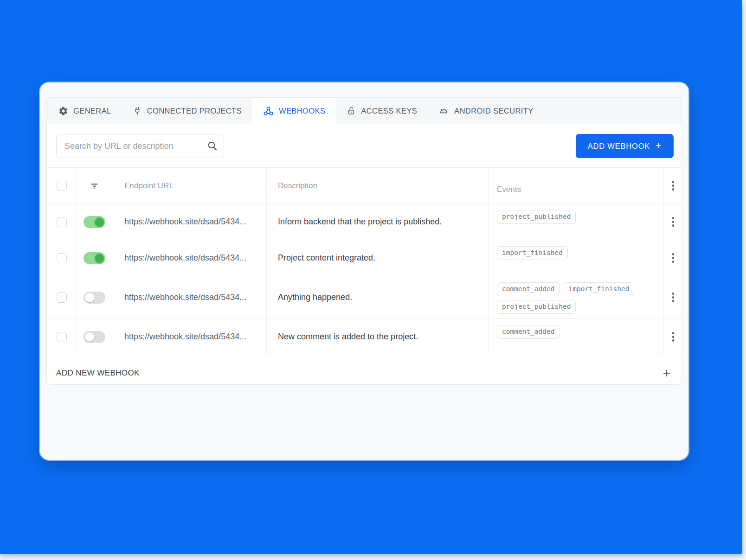 Image resolution: width=746 pixels, height=560 pixels. What do you see at coordinates (140, 146) in the screenshot?
I see `search-box` at bounding box center [140, 146].